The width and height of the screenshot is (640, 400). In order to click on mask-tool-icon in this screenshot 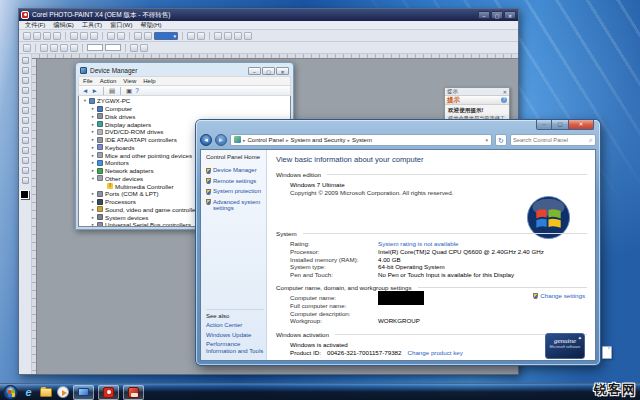, I will do `click(26, 70)`.